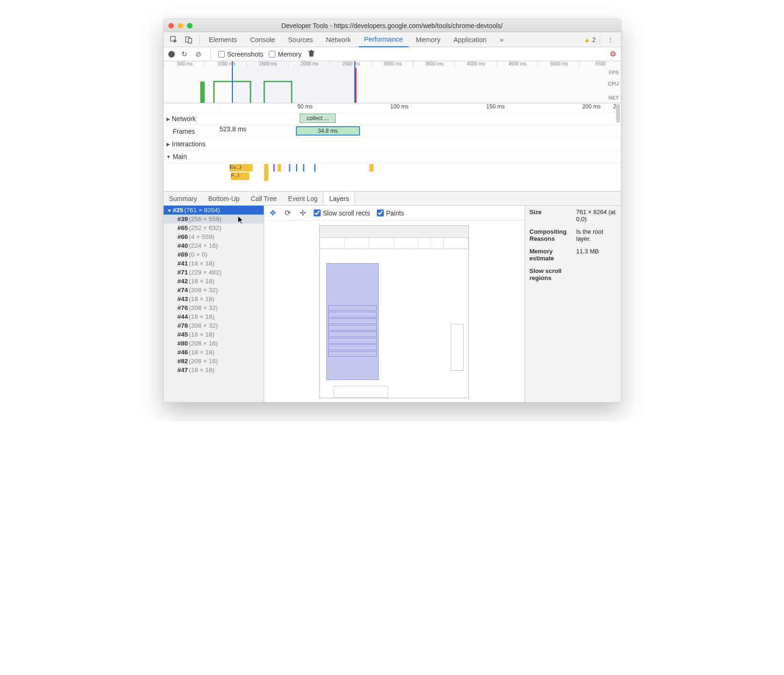 This screenshot has width=784, height=675. I want to click on flame-event: Ev...), so click(241, 168).